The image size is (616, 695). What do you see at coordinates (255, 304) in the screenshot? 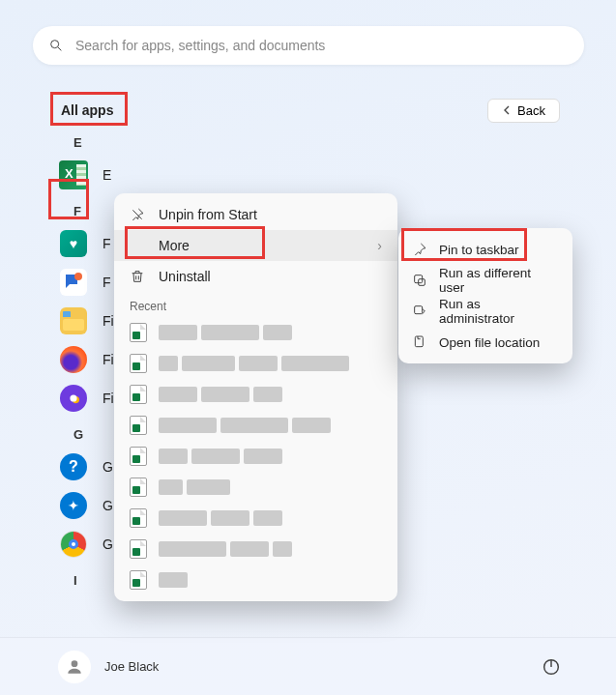
I see `ctx-recent-label: Recent` at bounding box center [255, 304].